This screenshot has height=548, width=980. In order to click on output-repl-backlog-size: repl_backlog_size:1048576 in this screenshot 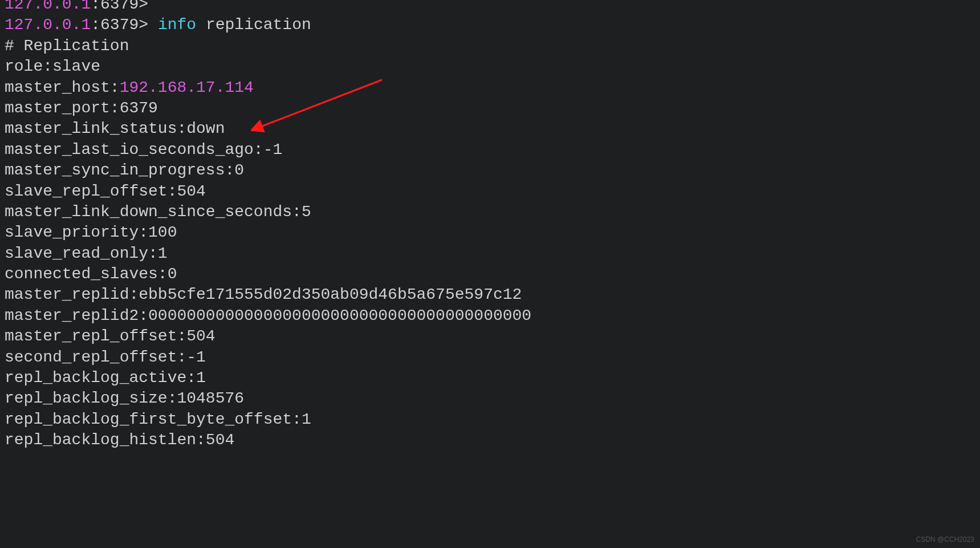, I will do `click(490, 399)`.